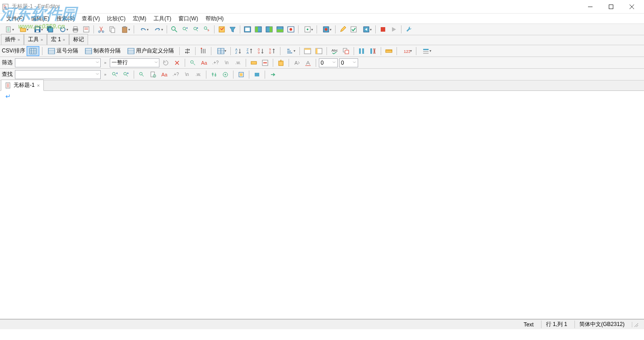 The height and width of the screenshot is (340, 644). What do you see at coordinates (163, 19) in the screenshot?
I see `menu-tools: 工具(T)` at bounding box center [163, 19].